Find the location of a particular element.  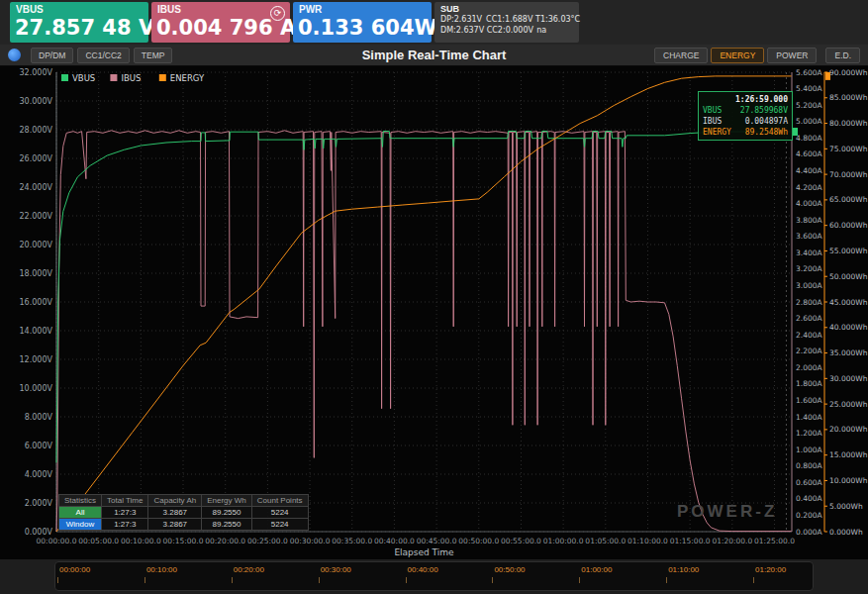

svg-text: 5.000Wh is located at coordinates (846, 507).